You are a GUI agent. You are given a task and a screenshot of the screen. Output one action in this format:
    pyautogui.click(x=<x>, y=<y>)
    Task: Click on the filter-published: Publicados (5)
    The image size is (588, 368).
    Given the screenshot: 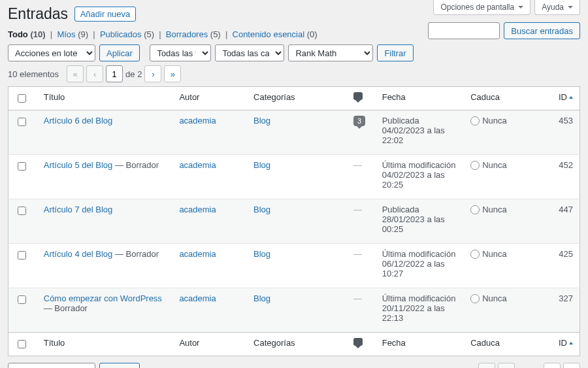 What is the action you would take?
    pyautogui.click(x=127, y=34)
    